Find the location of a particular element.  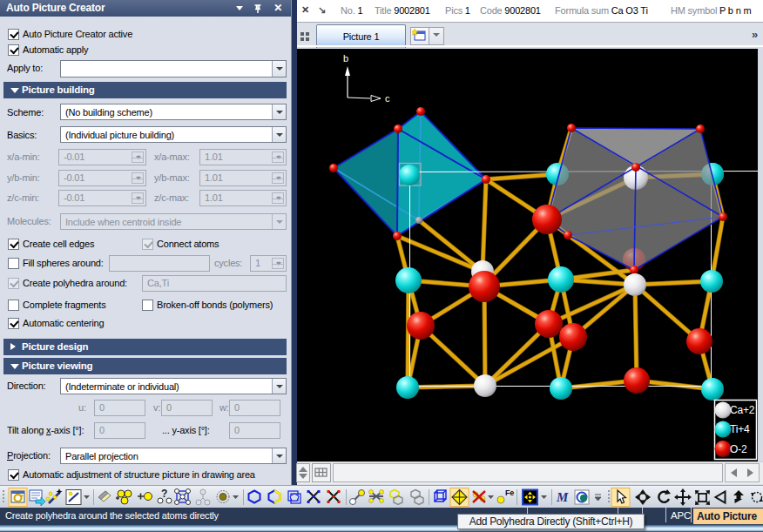

svg-text: O-2 is located at coordinates (739, 449).